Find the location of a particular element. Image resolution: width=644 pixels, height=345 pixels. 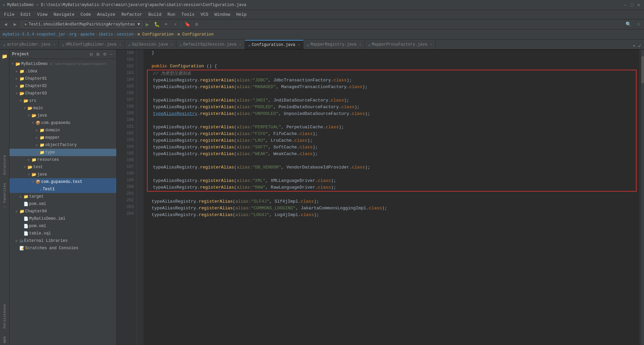

sidebar-collapse-btn: ⊟ is located at coordinates (91, 54).